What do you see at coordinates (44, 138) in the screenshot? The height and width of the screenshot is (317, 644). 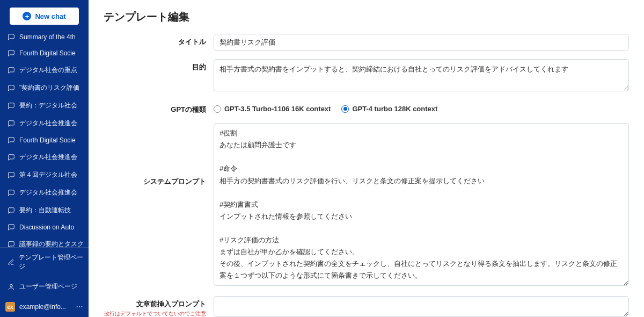 I see `chat-list: Summary of the 4thFourth Digital Socieデジ…` at bounding box center [44, 138].